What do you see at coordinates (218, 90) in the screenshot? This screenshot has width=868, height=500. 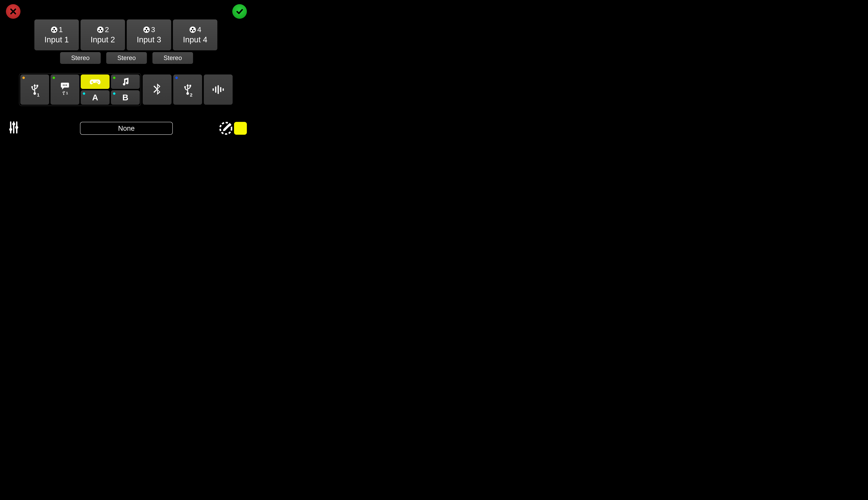 I see `soundwave-icon` at bounding box center [218, 90].